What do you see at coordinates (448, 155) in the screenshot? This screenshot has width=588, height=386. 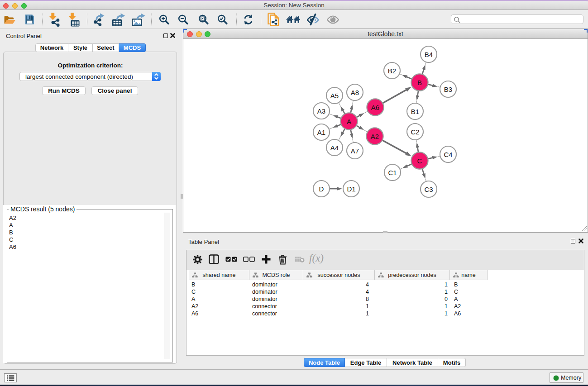 I see `svg-text: C4` at bounding box center [448, 155].